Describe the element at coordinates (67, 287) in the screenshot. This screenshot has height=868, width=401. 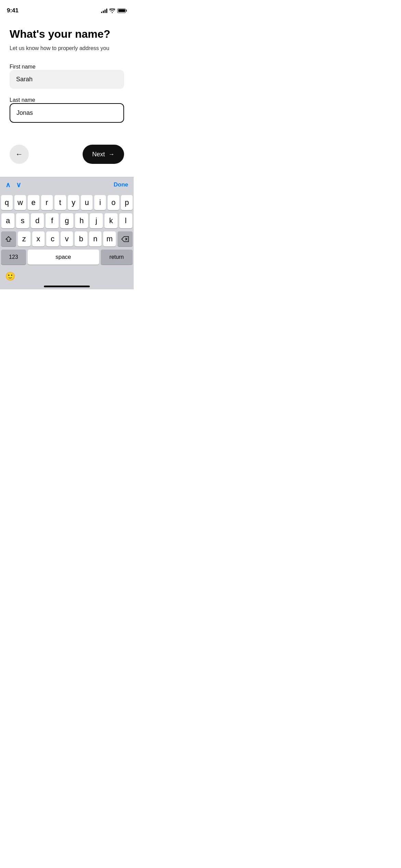
I see `home-indicator` at that location.